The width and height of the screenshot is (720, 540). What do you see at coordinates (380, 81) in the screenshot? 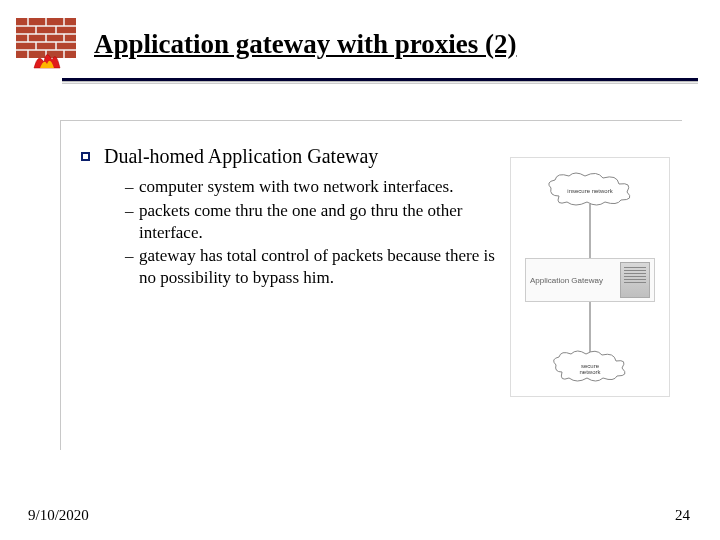
I see `title-underline-rule` at bounding box center [380, 81].